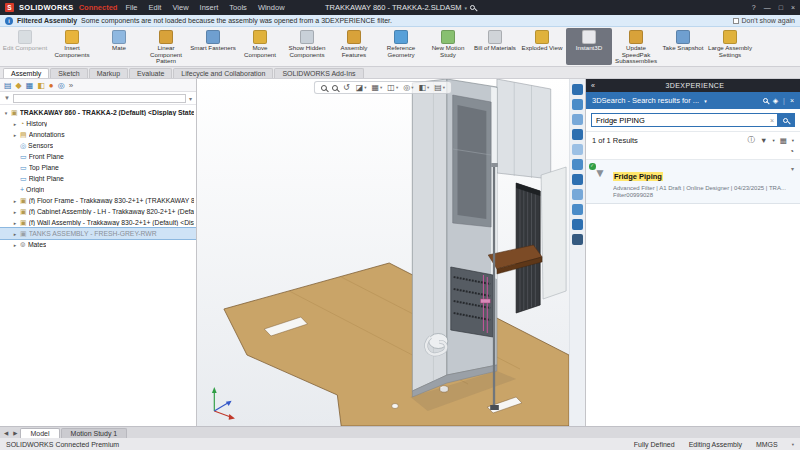 This screenshot has height=450, width=800. Describe the element at coordinates (693, 182) in the screenshot. I see `search-result-card: ▼ ✓ Fridge Piping Advanced Filter | A1 D…` at that location.